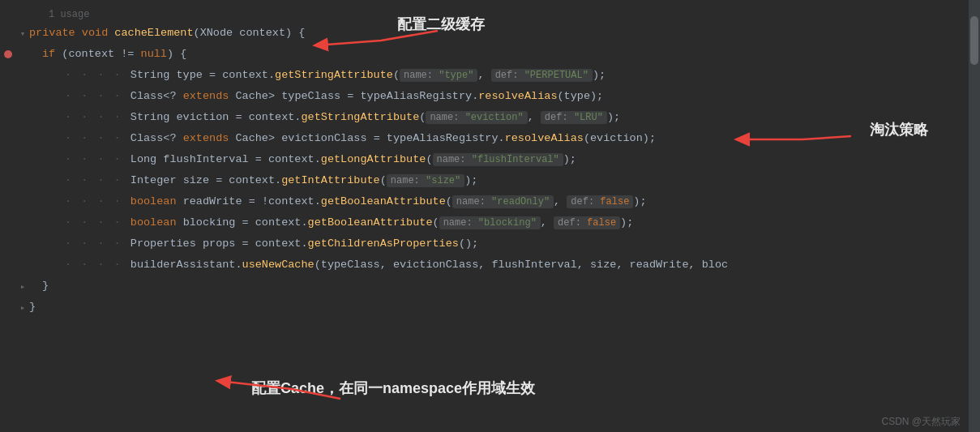  I want to click on line-close-if: ▸ }, so click(485, 286).